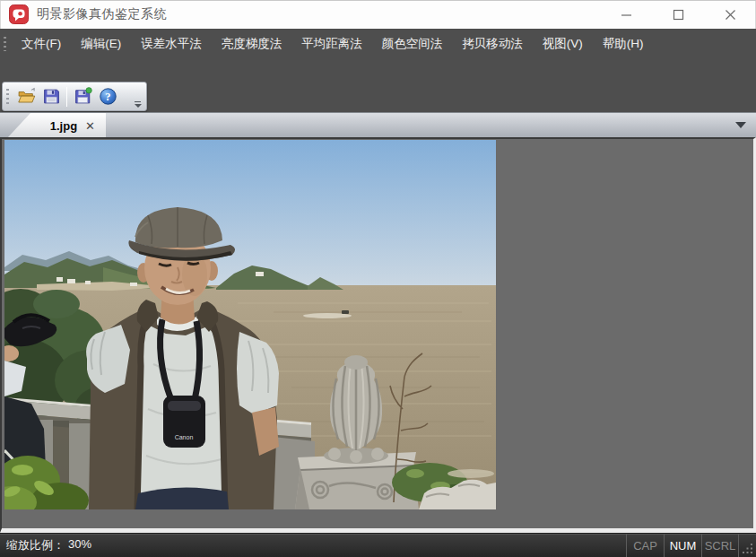 The width and height of the screenshot is (756, 557). What do you see at coordinates (83, 97) in the screenshot?
I see `save-as-button` at bounding box center [83, 97].